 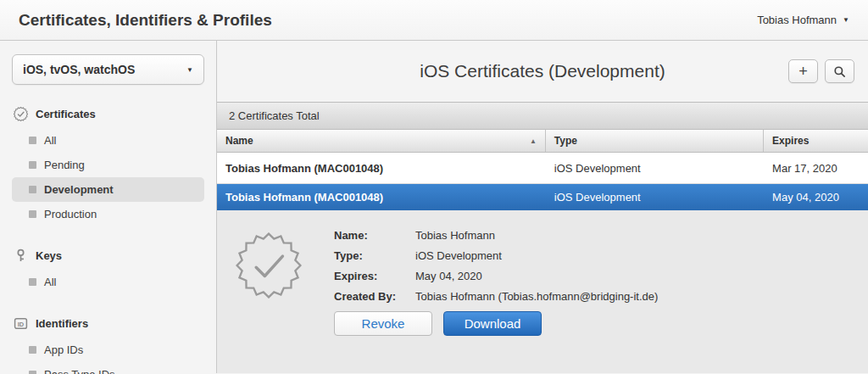 What do you see at coordinates (21, 324) in the screenshot?
I see `svg-text: ID` at bounding box center [21, 324].